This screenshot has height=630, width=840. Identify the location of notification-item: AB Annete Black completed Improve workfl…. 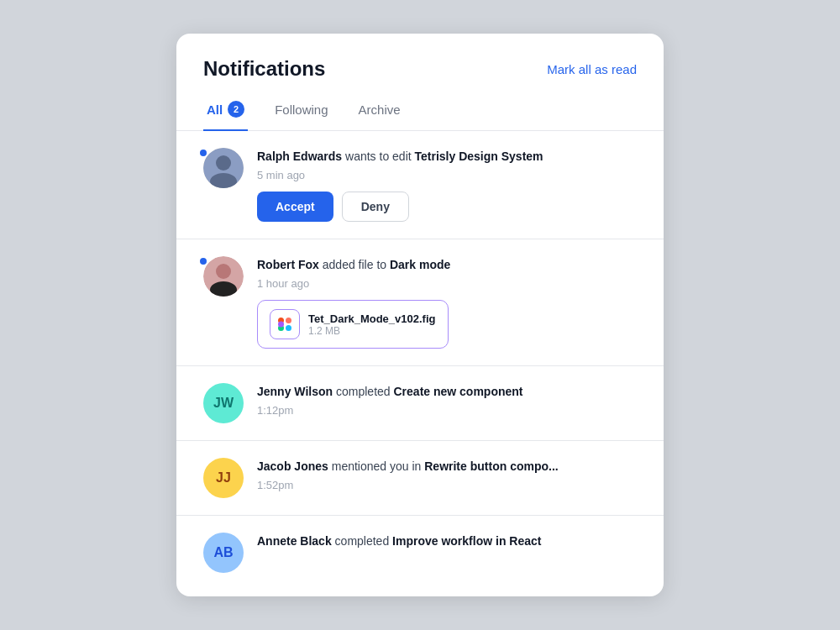
(420, 556).